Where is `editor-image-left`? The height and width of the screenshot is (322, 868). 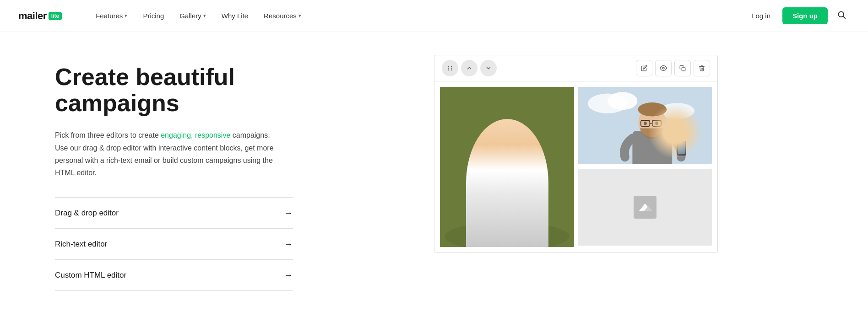
editor-image-left is located at coordinates (507, 167).